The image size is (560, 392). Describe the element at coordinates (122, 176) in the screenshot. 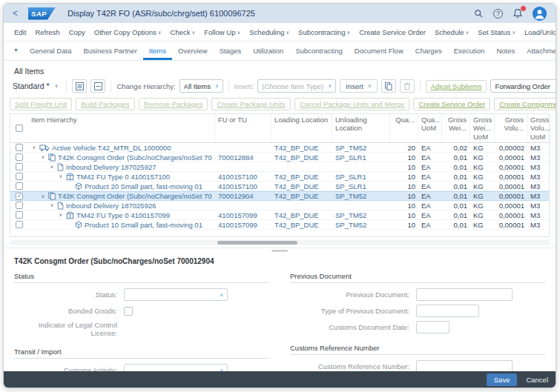

I see `item-hierarchy-cell: ∨TM42 FU Type 0 4100157100` at that location.